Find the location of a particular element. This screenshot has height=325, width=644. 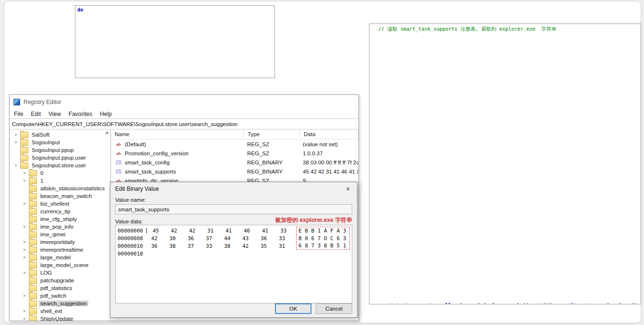

tree-item-log: >LOG is located at coordinates (60, 273).